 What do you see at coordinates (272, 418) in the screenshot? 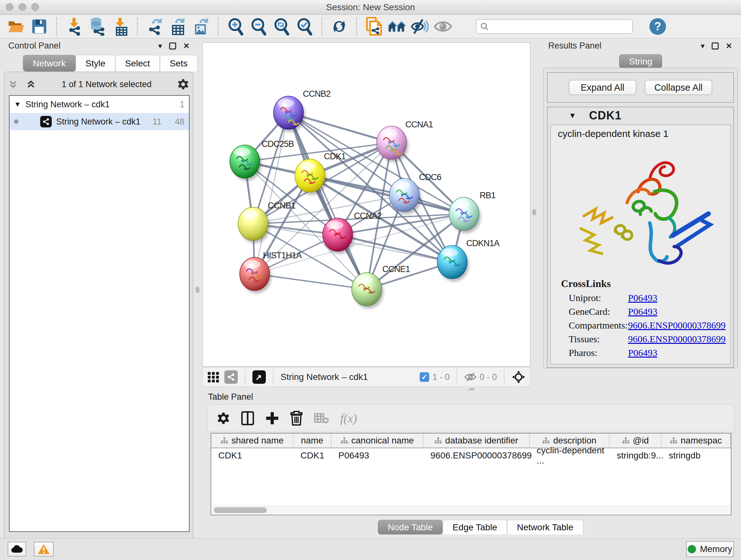
I see `add-column-icon` at bounding box center [272, 418].